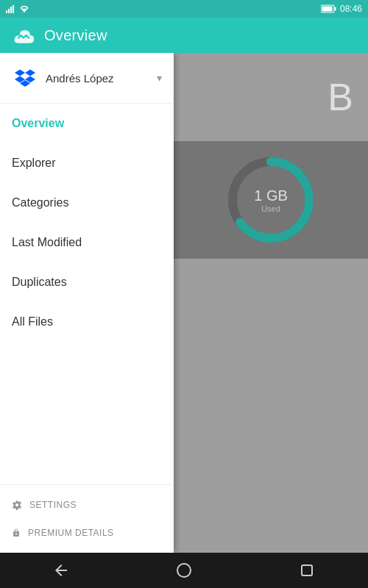  Describe the element at coordinates (271, 97) in the screenshot. I see `content-top: B` at that location.